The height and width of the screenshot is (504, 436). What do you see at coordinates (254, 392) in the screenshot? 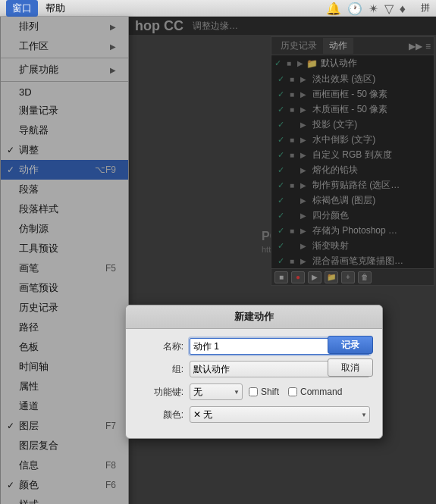
I see `dialog-funckey-row: 功能键: 无 Shift Command` at bounding box center [254, 392].